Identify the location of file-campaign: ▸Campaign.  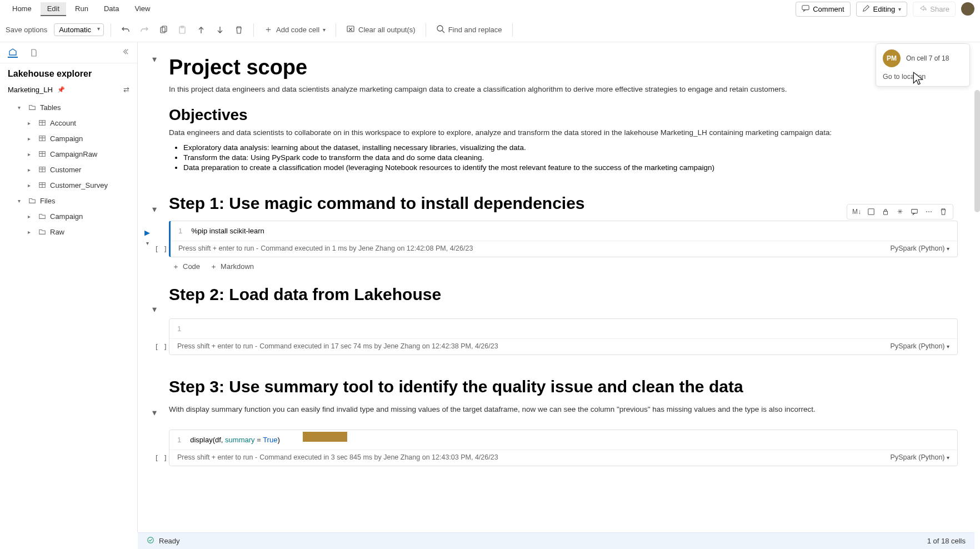
(70, 216).